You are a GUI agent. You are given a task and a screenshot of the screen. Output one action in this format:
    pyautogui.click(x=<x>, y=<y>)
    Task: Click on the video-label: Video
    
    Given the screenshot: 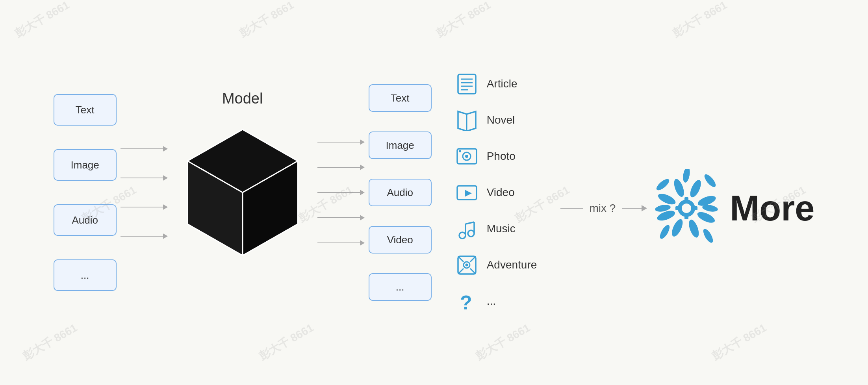 What is the action you would take?
    pyautogui.click(x=501, y=192)
    